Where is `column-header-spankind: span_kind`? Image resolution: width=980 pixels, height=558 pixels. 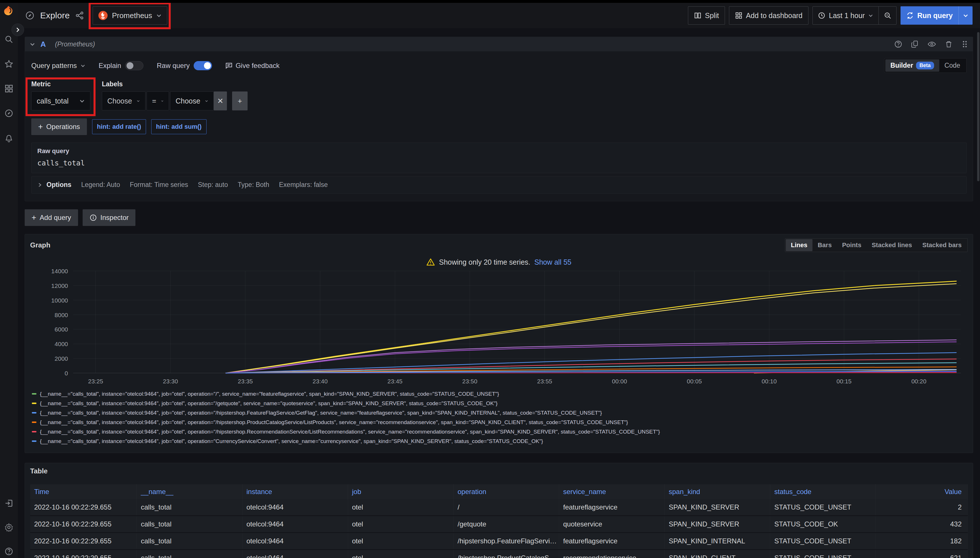 column-header-spankind: span_kind is located at coordinates (718, 492).